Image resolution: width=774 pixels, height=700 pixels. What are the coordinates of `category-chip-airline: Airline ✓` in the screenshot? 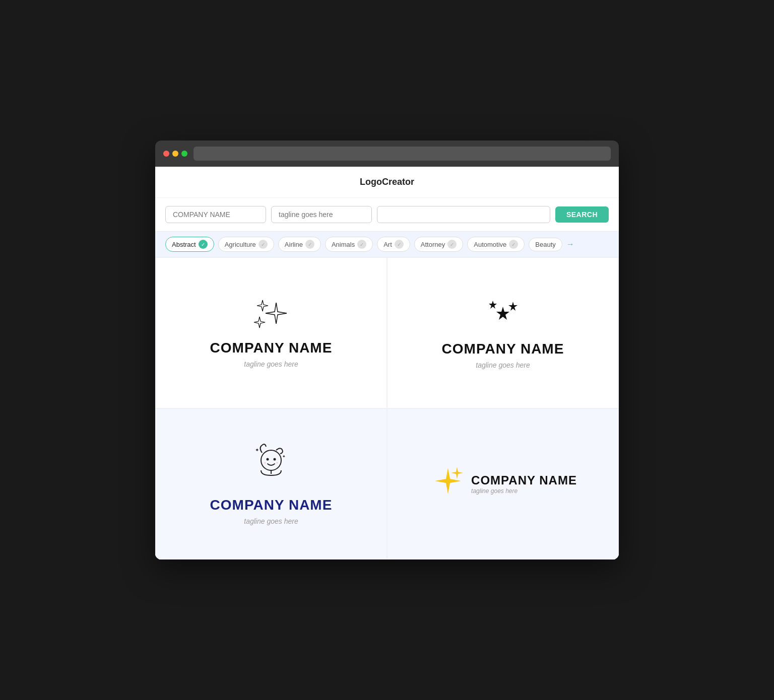 It's located at (299, 244).